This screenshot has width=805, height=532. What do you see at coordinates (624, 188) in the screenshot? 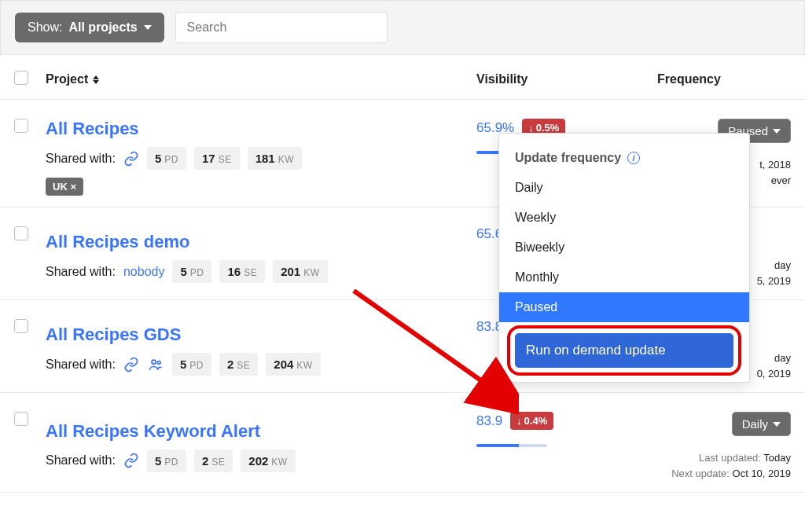
I see `frequency-option: Daily` at bounding box center [624, 188].